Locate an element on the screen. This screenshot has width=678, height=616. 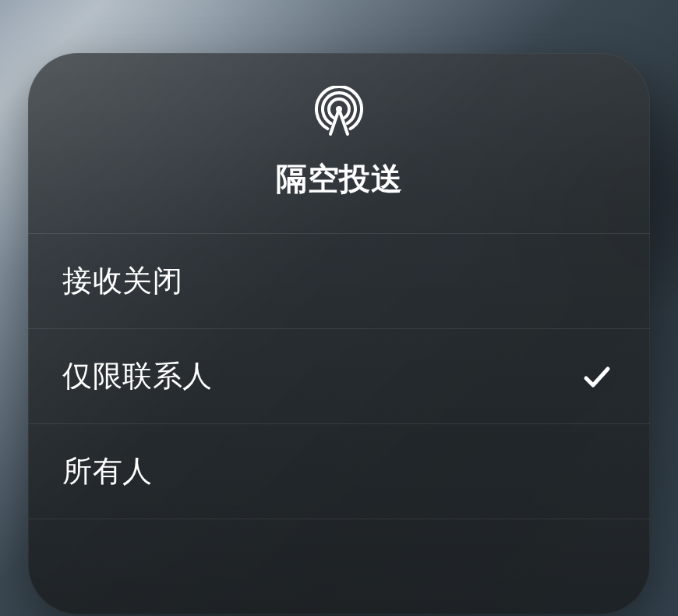
airdrop-icon is located at coordinates (339, 112).